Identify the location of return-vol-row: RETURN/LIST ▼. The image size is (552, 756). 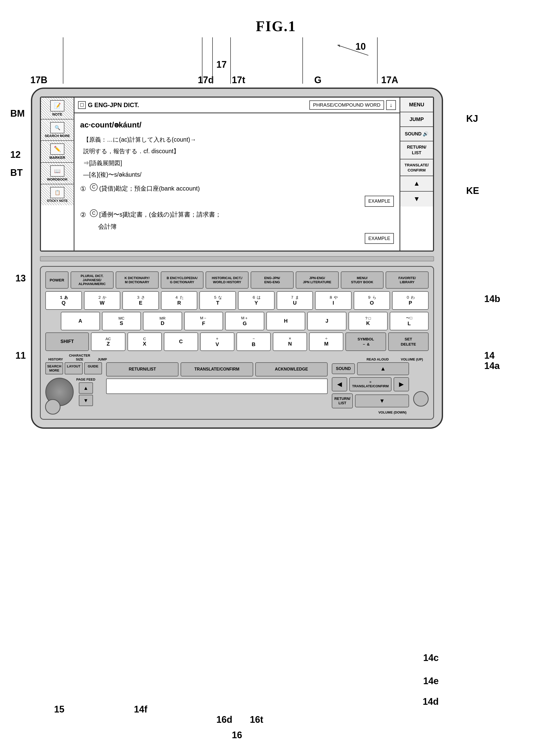
(370, 401).